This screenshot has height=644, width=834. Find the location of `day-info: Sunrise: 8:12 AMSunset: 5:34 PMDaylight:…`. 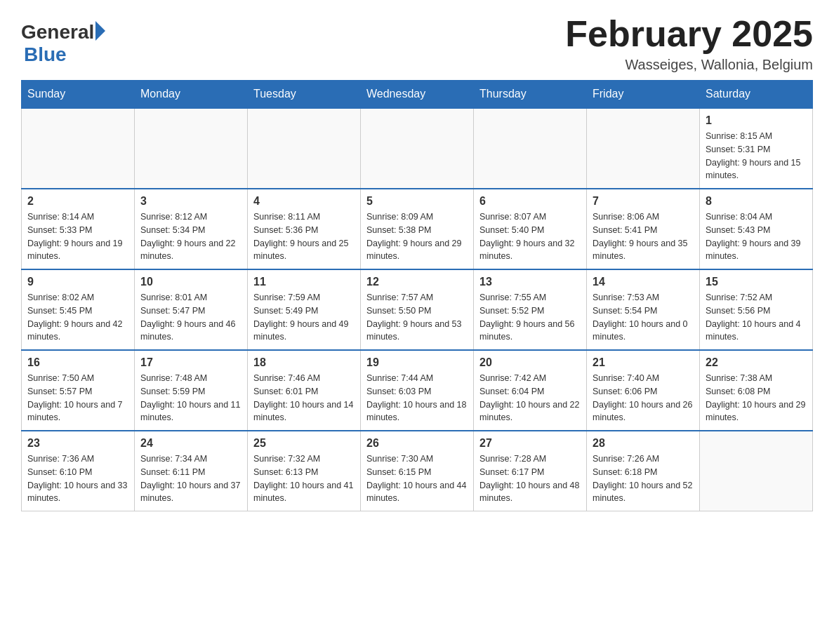

day-info: Sunrise: 8:12 AMSunset: 5:34 PMDaylight:… is located at coordinates (191, 237).